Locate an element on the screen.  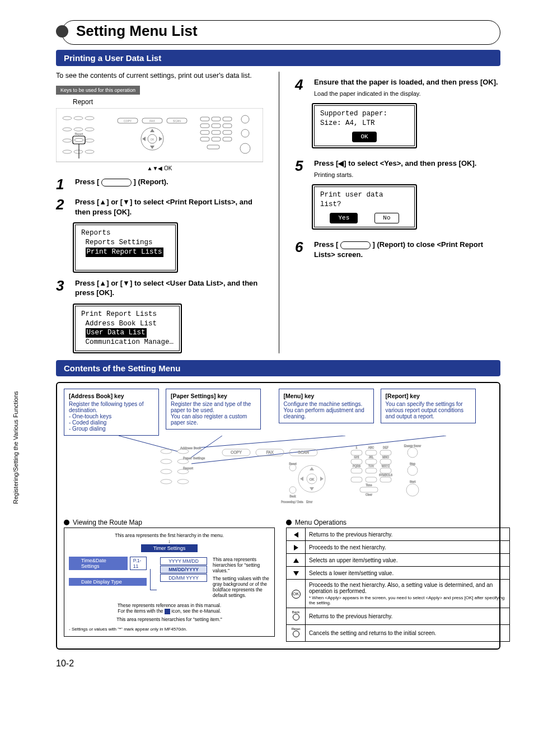
paper-settings-key-box: [Paper Settings] key Register the size a… is located at coordinates (213, 409).